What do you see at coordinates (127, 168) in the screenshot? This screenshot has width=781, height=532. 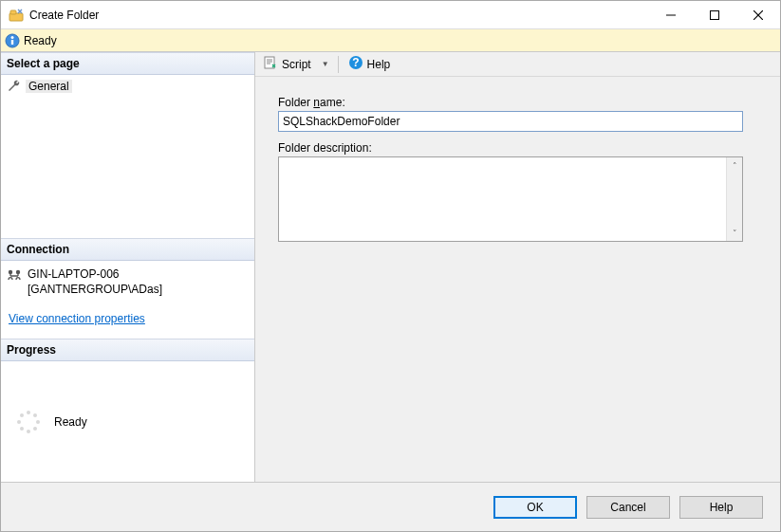 I see `sidebar-spacer` at bounding box center [127, 168].